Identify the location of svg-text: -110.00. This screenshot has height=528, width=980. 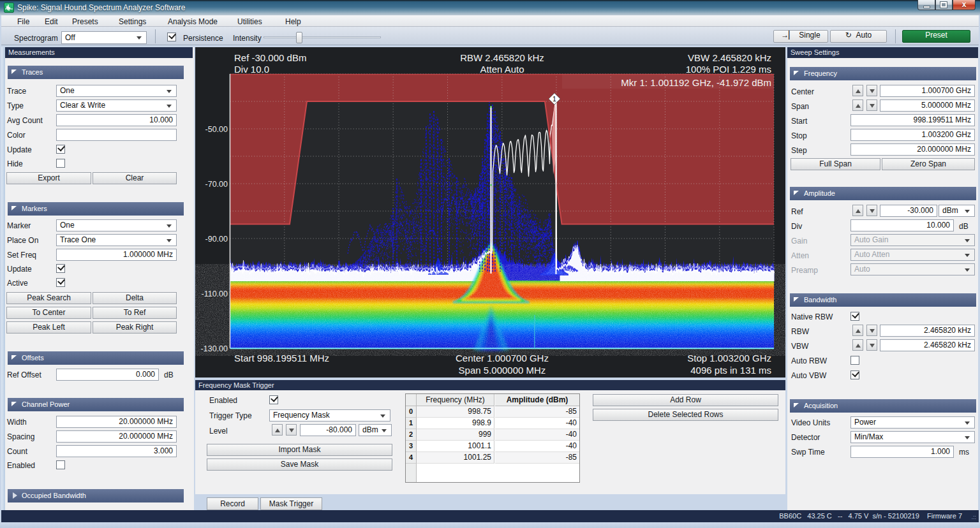
(215, 294).